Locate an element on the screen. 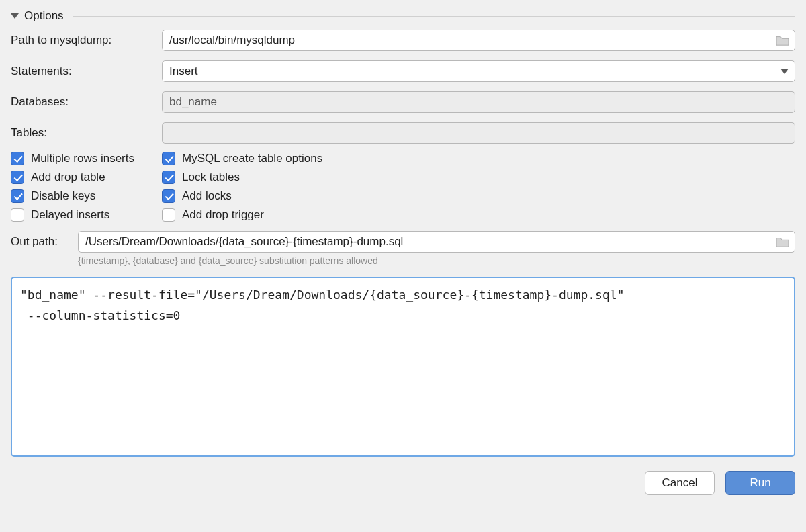  tables-input is located at coordinates (478, 133).